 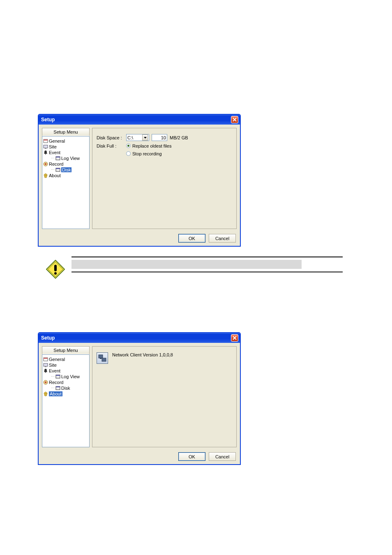 I want to click on about-version-text: Network Client Version 1,0,0,8, so click(x=143, y=355).